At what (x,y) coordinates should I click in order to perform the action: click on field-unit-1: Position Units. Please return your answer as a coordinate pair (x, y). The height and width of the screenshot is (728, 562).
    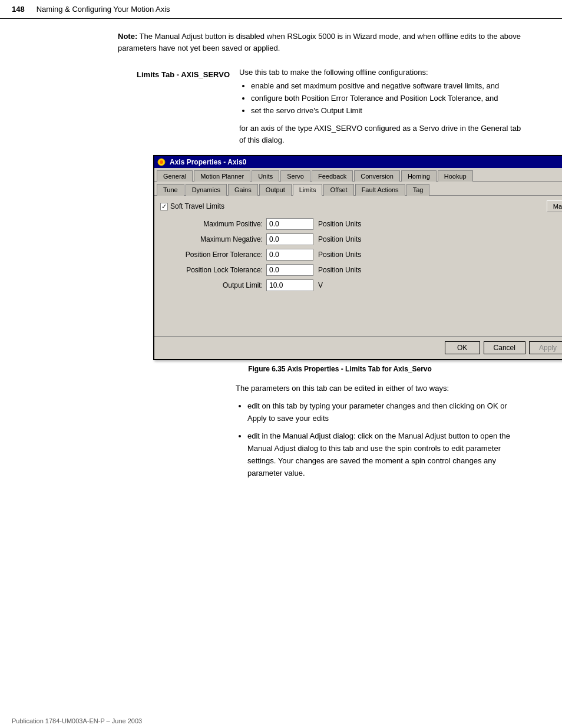
    Looking at the image, I should click on (339, 239).